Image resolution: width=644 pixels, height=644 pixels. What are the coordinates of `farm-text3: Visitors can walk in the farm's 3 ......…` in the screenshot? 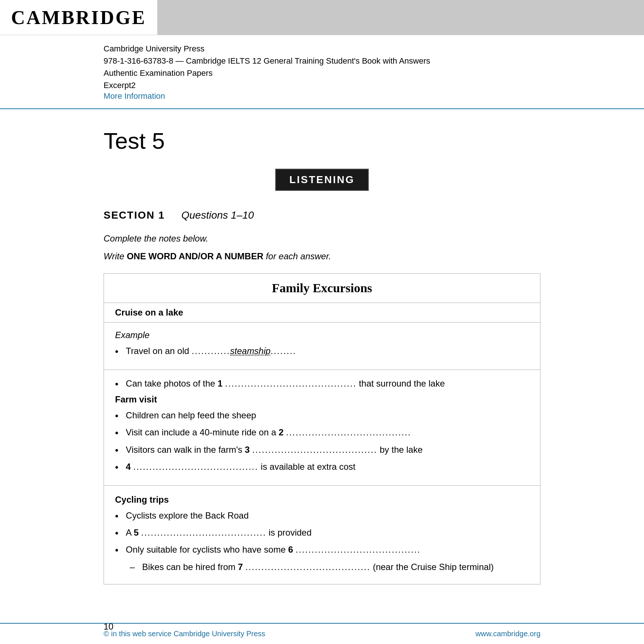 It's located at (274, 450).